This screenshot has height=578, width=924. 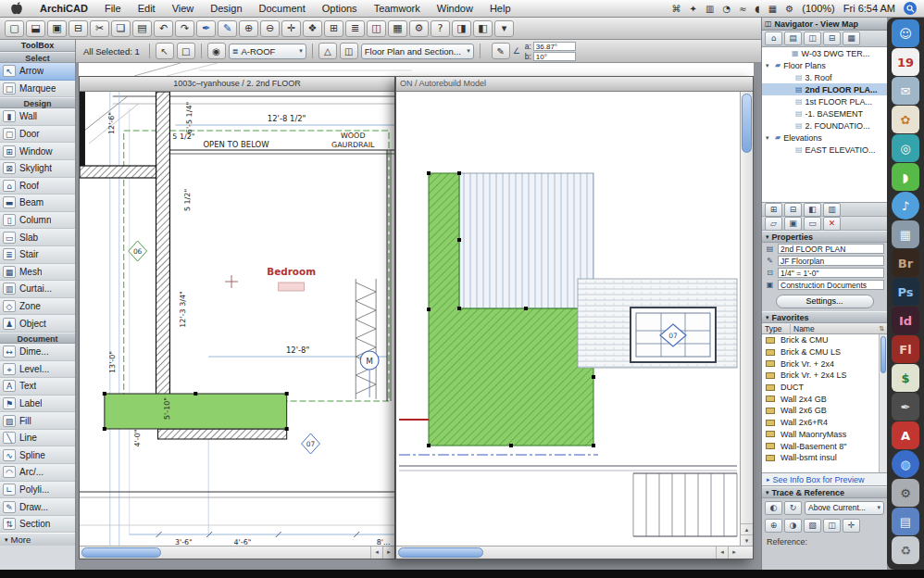 I want to click on scroll-down-icon: ▾, so click(x=746, y=540).